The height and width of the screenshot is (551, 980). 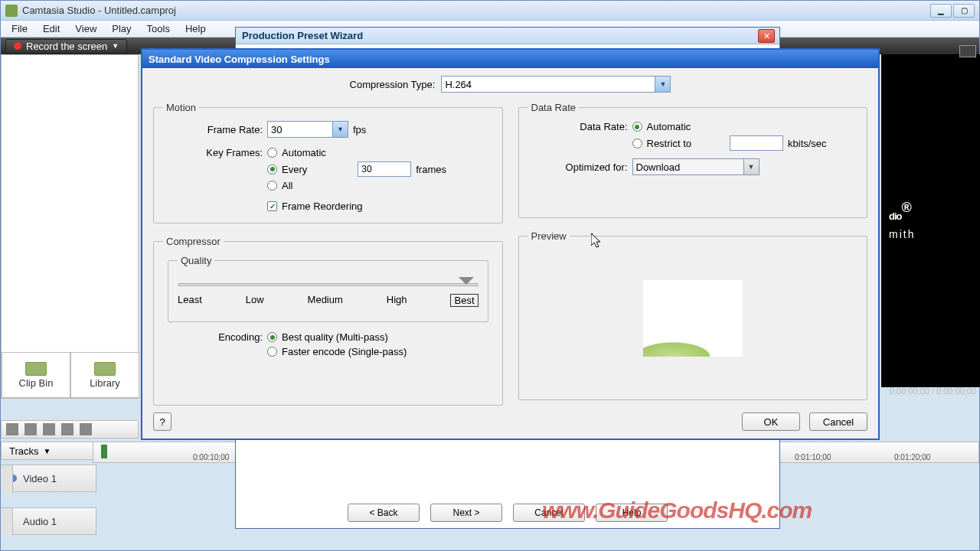 What do you see at coordinates (211, 458) in the screenshot?
I see `ruler-tick: 0:00:10;00` at bounding box center [211, 458].